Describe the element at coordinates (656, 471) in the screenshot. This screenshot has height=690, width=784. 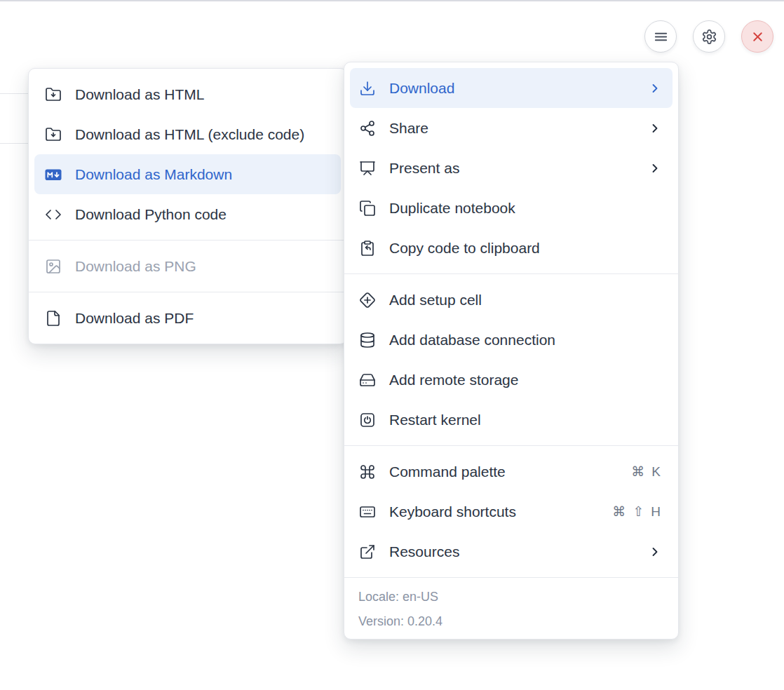
I see `shortcut-key: K` at that location.